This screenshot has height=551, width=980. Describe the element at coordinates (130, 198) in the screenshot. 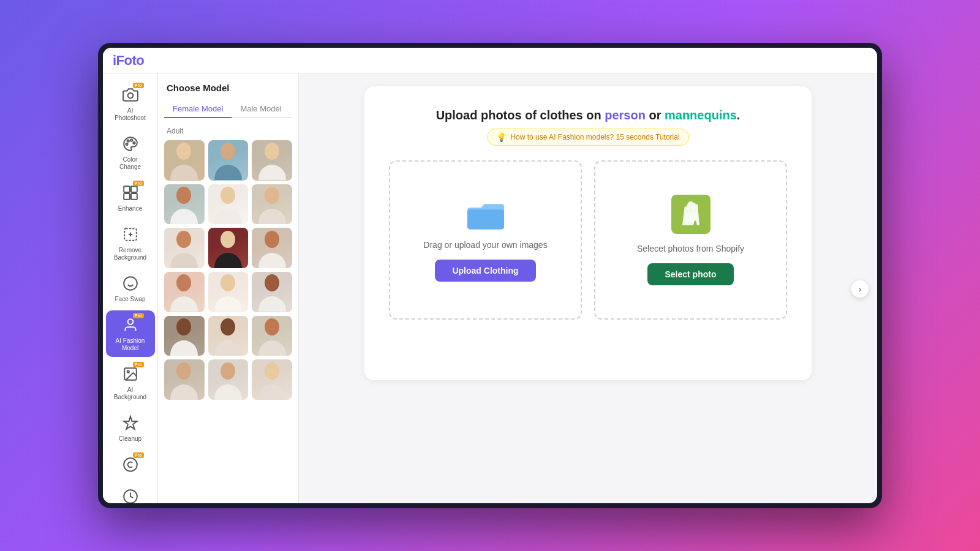

I see `sidebar-item-enhance: Pro Enhance` at that location.